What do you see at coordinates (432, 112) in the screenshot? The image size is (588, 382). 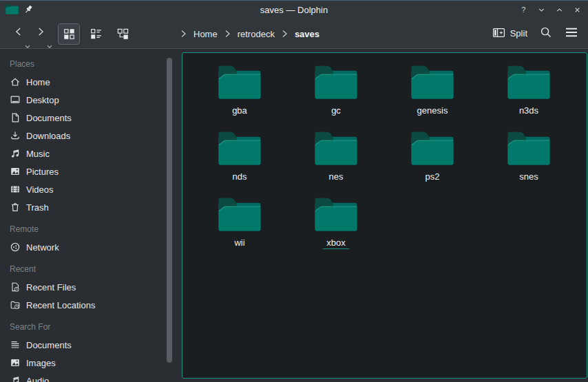 I see `folder-label: genesis` at bounding box center [432, 112].